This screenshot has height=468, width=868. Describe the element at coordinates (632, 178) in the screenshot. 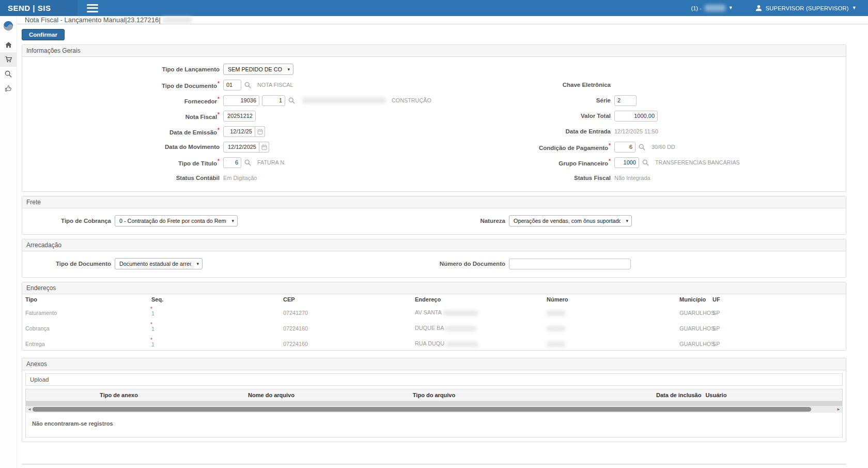

I see `status-fiscal-value: Não Integrada` at that location.